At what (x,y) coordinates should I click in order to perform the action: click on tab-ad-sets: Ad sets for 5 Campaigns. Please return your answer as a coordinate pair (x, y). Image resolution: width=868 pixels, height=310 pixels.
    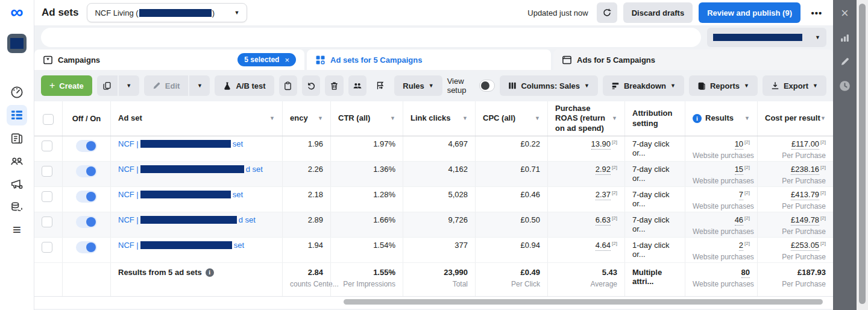
    Looking at the image, I should click on (429, 60).